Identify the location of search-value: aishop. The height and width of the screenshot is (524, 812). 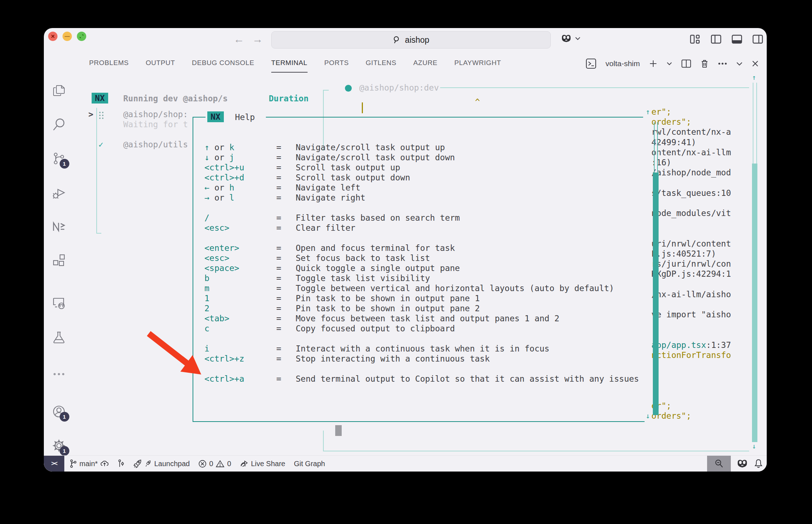
(417, 40).